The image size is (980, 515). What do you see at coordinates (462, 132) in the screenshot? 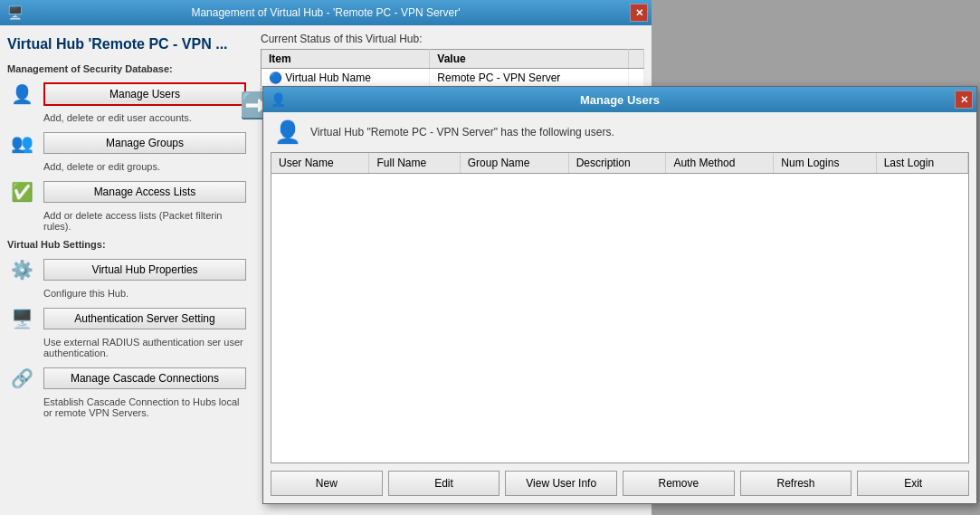
I see `dialog-header-text: Virtual Hub "Remote PC - VPN Server" has…` at bounding box center [462, 132].